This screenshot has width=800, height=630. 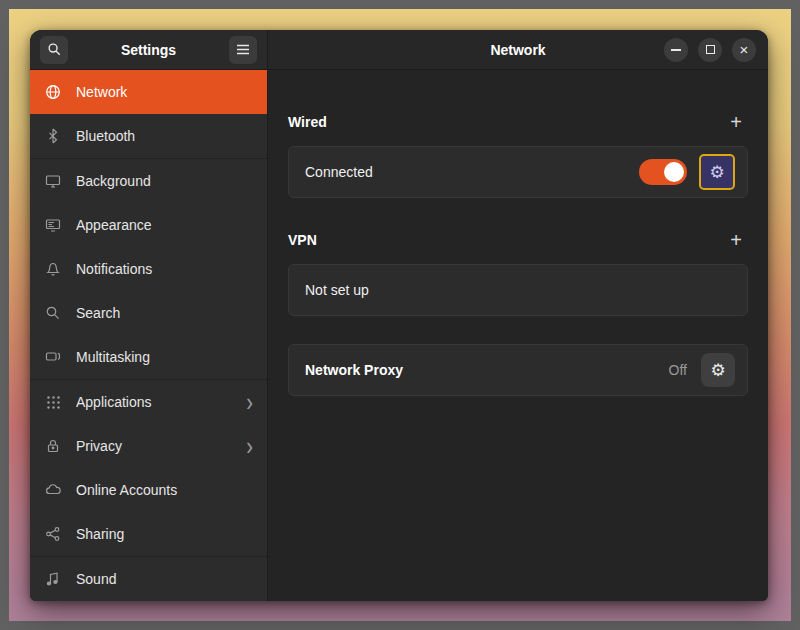 I want to click on sidebar-item-appearance: Appearance, so click(x=148, y=225).